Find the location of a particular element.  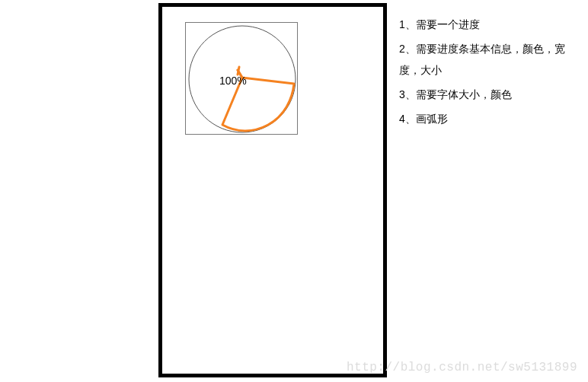

notes-list: 1、需要一个进度 2、需要进度条基本信息，颜色，宽度，大小 3、需要字体大小，颜… is located at coordinates (491, 73).